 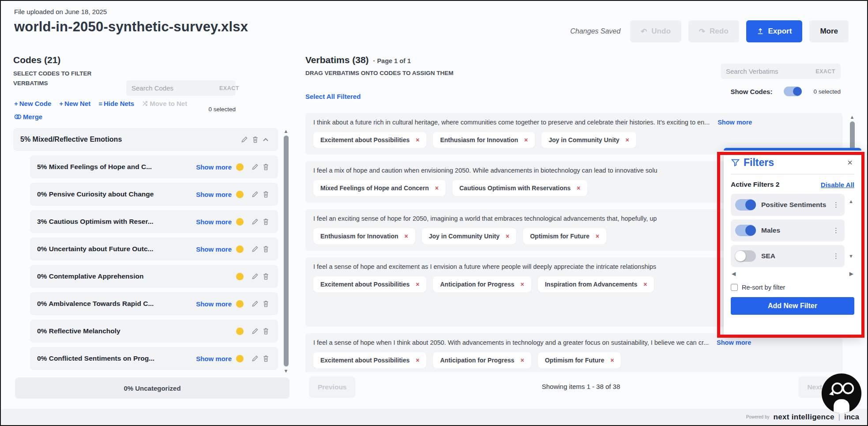 What do you see at coordinates (116, 103) in the screenshot?
I see `hide-nets-button: ≡ Hide Nets` at bounding box center [116, 103].